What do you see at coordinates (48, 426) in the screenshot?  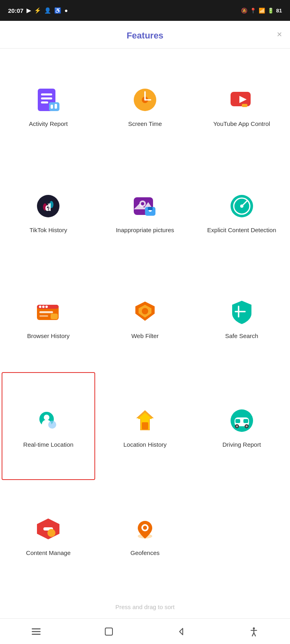 I see `feature-realtime-location: Real-time Location` at bounding box center [48, 426].